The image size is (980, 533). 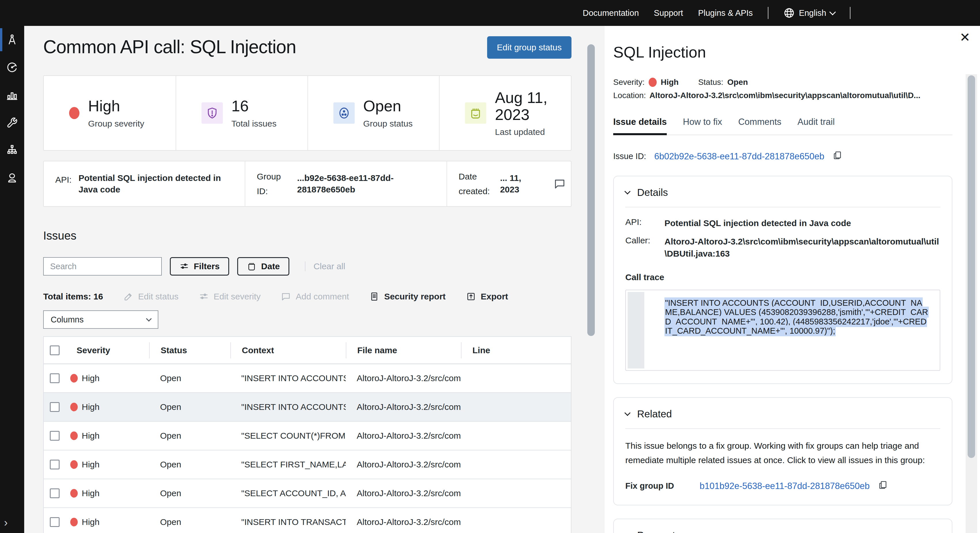 I want to click on sidebar-item-scans, so click(x=12, y=40).